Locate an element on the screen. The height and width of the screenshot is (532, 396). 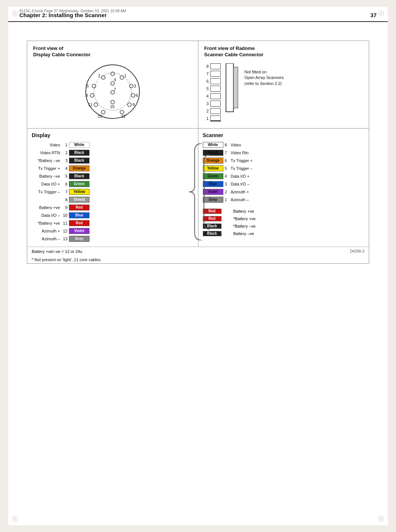
corner-mark-tl is located at coordinates (15, 13).